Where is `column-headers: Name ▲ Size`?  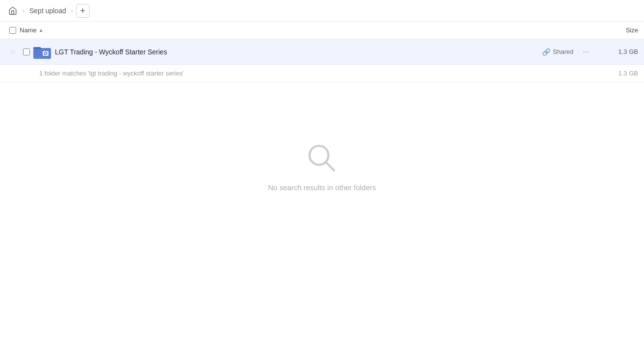
column-headers: Name ▲ Size is located at coordinates (322, 30).